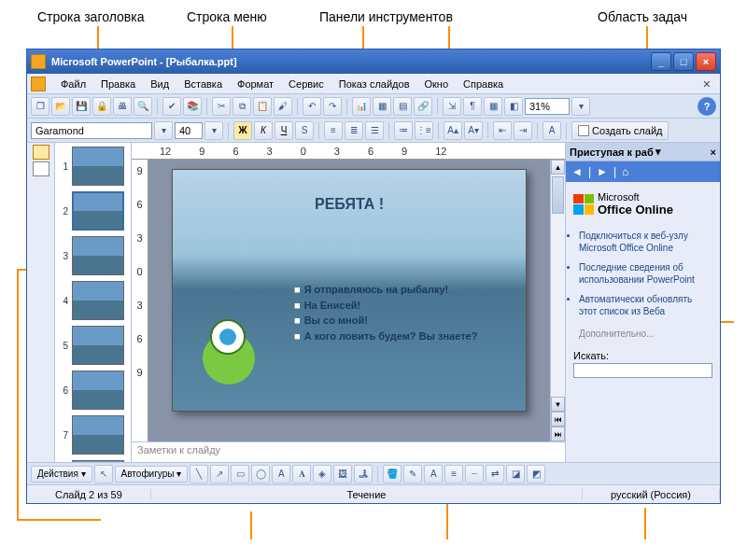 This screenshot has width=747, height=560. Describe the element at coordinates (684, 62) in the screenshot. I see `maximize-button: □` at that location.